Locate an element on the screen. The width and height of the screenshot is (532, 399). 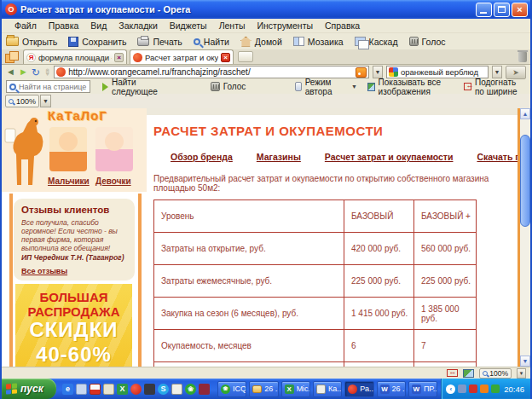
minimize-button is located at coordinates (484, 10).